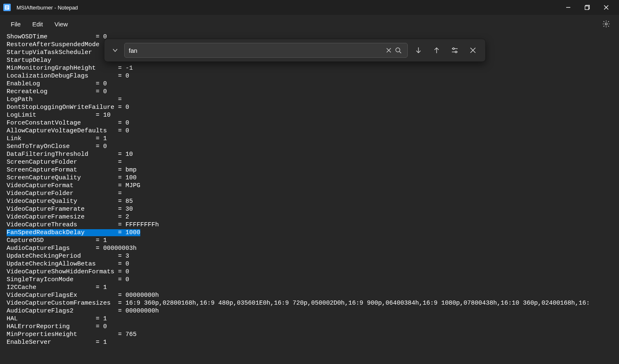 This screenshot has width=619, height=364. Describe the element at coordinates (266, 50) in the screenshot. I see `find-input-container` at that location.